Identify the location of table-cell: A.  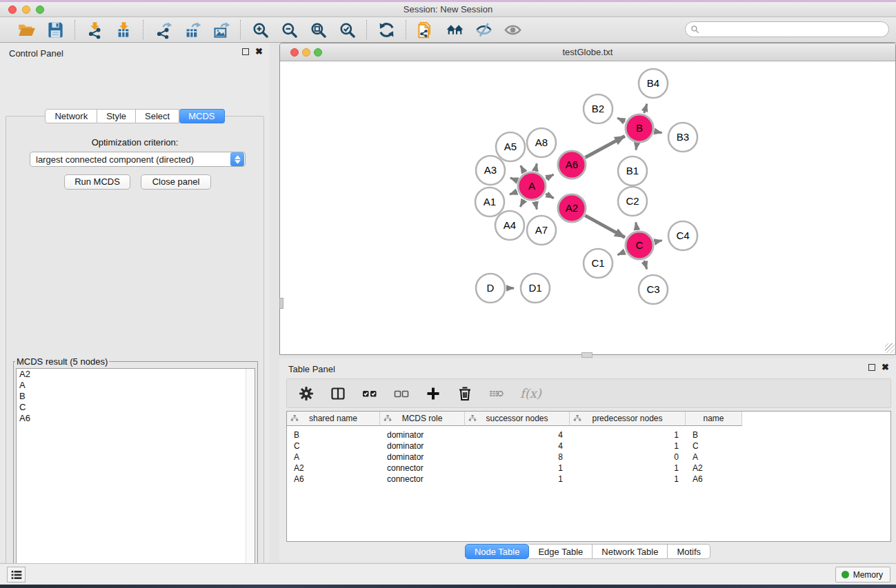
(334, 457).